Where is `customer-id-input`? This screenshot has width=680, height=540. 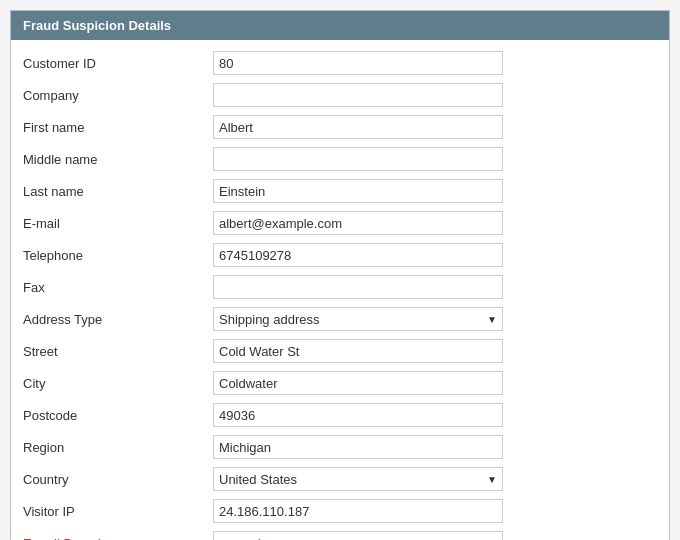 customer-id-input is located at coordinates (358, 63).